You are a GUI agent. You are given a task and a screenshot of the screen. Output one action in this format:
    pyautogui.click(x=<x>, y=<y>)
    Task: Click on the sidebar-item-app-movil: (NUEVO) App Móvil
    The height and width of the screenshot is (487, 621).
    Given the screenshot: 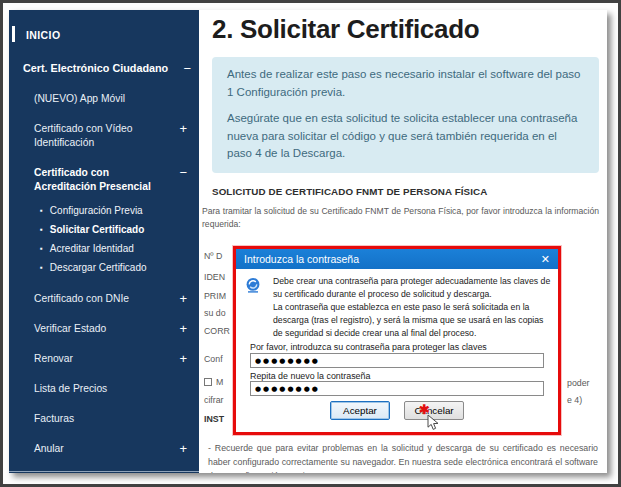 What is the action you would take?
    pyautogui.click(x=104, y=99)
    